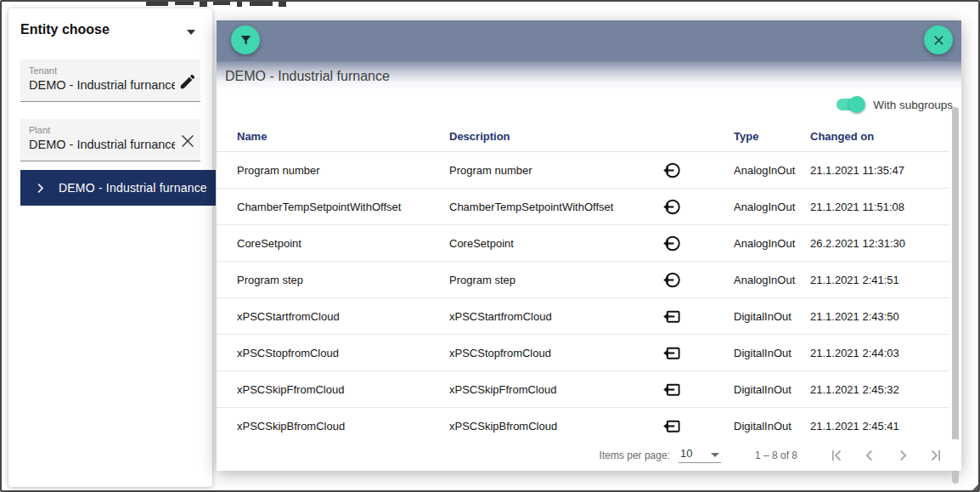 The height and width of the screenshot is (492, 980). I want to click on cell-description: xPSCStartfromCloud, so click(555, 316).